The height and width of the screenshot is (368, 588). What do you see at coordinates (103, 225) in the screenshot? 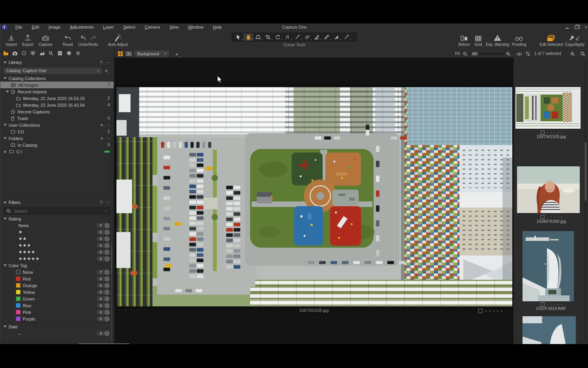
I see `rating-none-toggle: 7` at bounding box center [103, 225].